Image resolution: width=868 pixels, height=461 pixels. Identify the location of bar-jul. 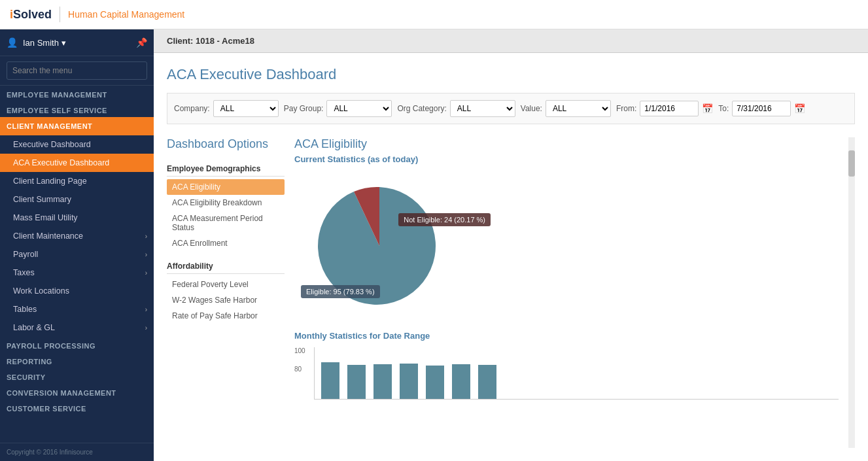
(487, 382).